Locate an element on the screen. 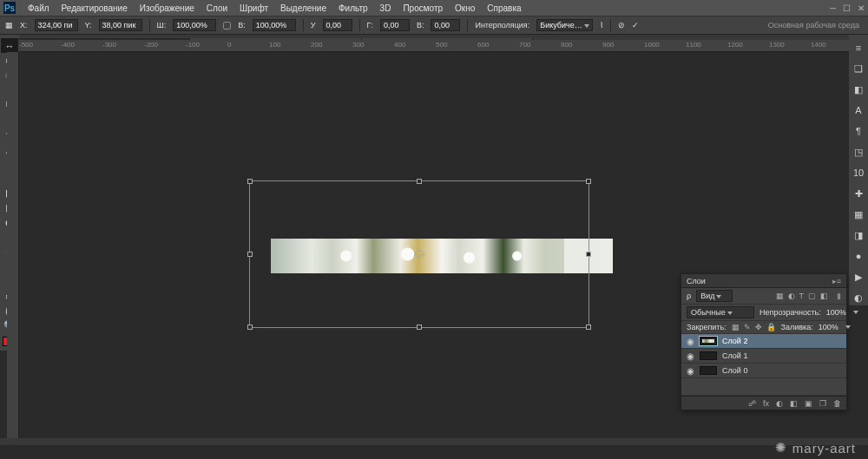 Image resolution: width=868 pixels, height=459 pixels. menu-edit: Редактирование is located at coordinates (95, 9).